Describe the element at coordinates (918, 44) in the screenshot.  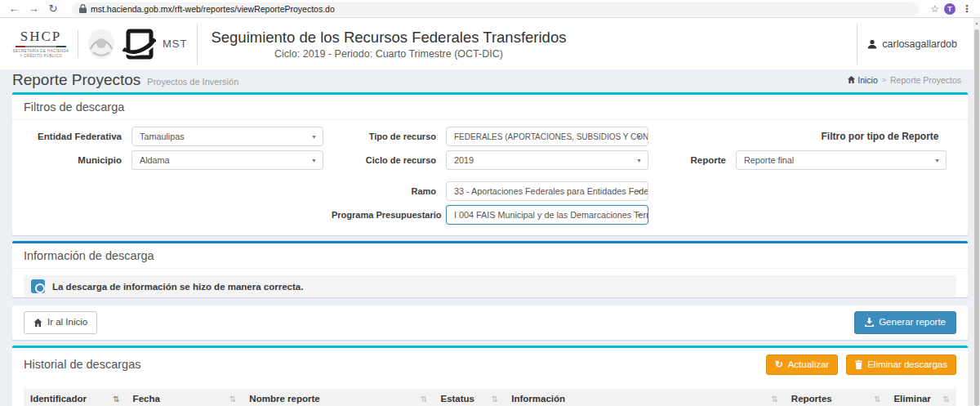
I see `user-menu: carlosagallardob` at that location.